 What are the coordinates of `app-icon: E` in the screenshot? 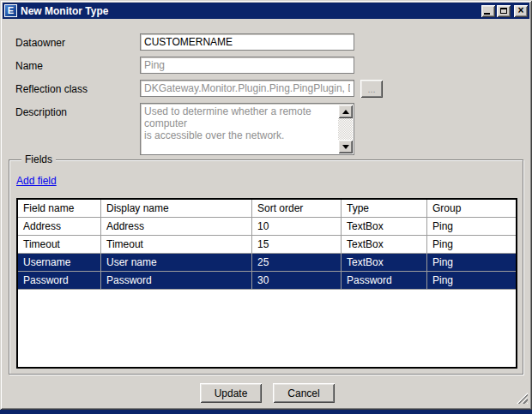 It's located at (10, 10).